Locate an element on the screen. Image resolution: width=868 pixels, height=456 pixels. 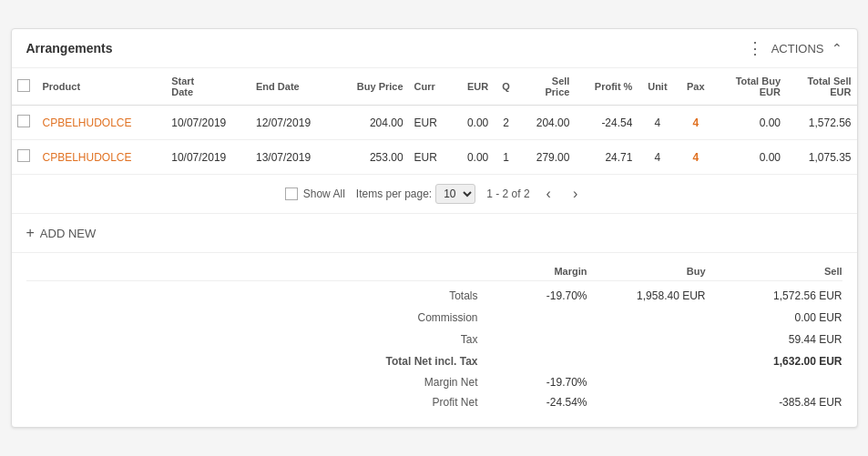
row-end-date-1: 13/07/2019 is located at coordinates (293, 157).